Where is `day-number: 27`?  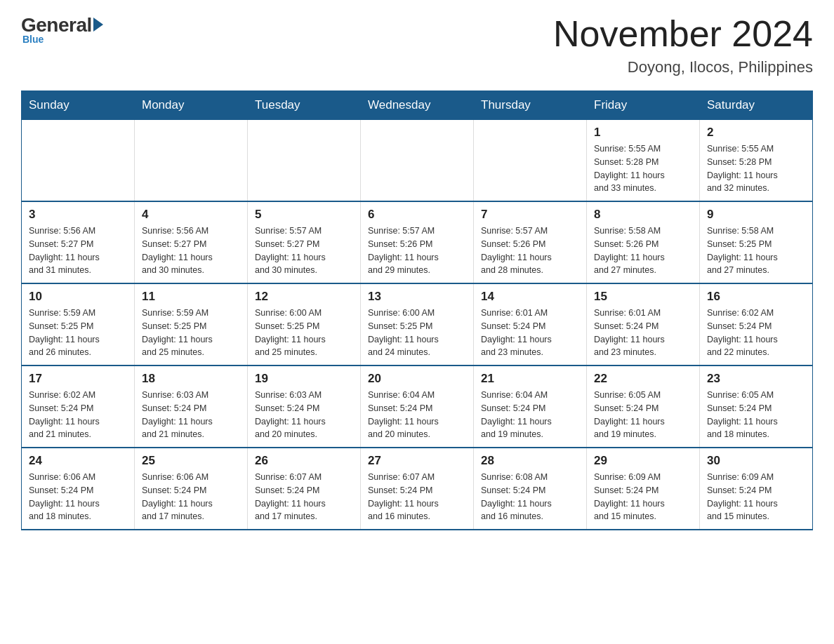
day-number: 27 is located at coordinates (417, 461).